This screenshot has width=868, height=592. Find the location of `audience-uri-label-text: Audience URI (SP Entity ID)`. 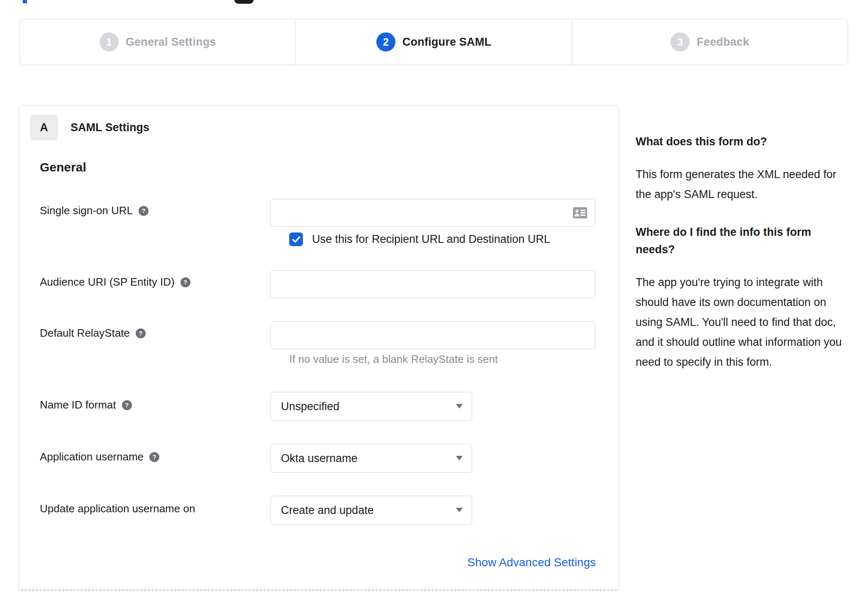

audience-uri-label-text: Audience URI (SP Entity ID) is located at coordinates (107, 282).